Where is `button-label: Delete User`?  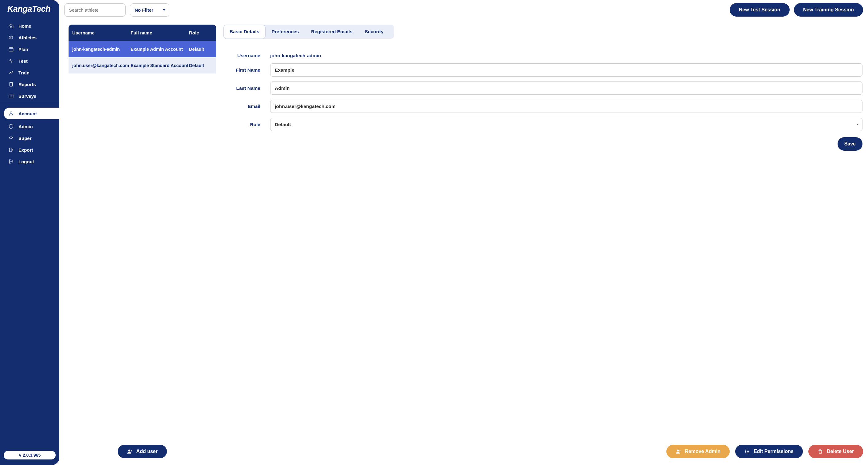 button-label: Delete User is located at coordinates (840, 452).